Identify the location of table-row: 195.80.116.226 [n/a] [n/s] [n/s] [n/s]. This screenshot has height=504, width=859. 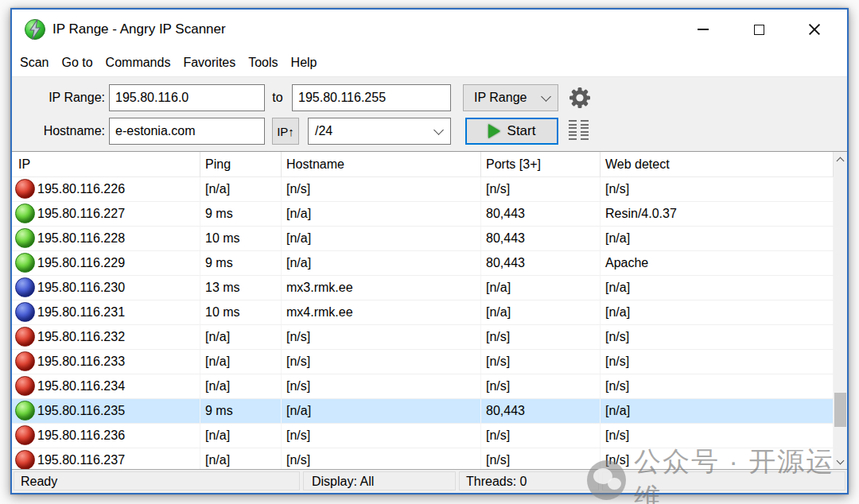
(423, 189).